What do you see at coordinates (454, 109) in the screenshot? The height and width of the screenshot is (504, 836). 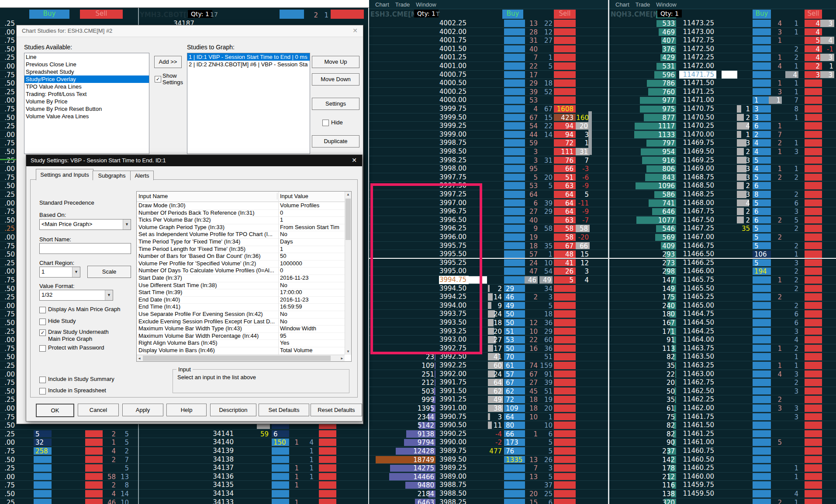 I see `price-cell: 3999.75` at bounding box center [454, 109].